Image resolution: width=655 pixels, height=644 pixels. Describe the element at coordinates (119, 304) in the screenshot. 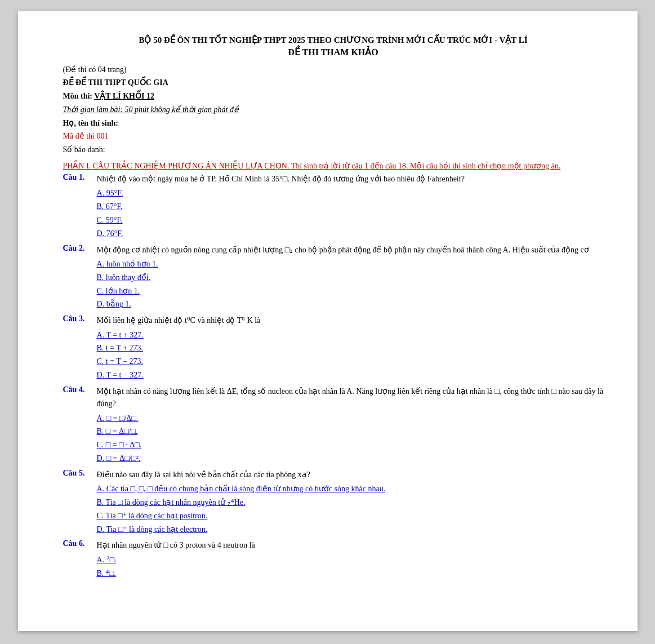

I see `q2-d-text: bằng 1.` at that location.